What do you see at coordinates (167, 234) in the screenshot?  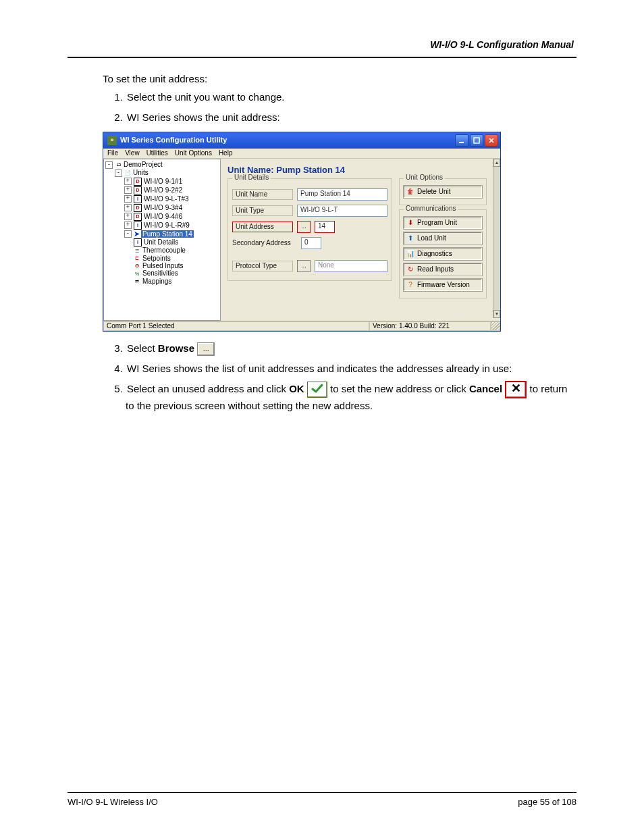 I see `tree-node-selected: Pump Station 14` at bounding box center [167, 234].